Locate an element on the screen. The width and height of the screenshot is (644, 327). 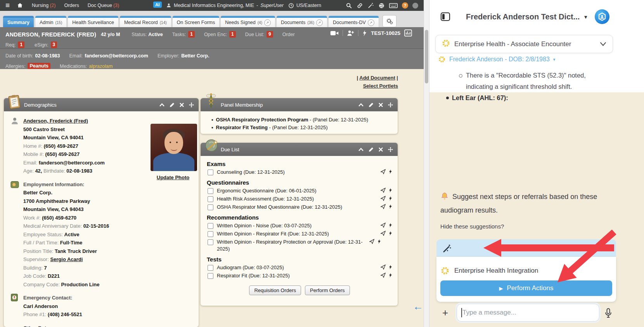
bar-chart-icon is located at coordinates (408, 33).